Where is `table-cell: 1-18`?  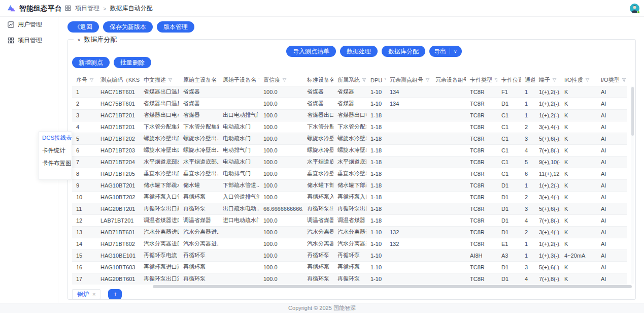 table-cell: 1-18 is located at coordinates (376, 197).